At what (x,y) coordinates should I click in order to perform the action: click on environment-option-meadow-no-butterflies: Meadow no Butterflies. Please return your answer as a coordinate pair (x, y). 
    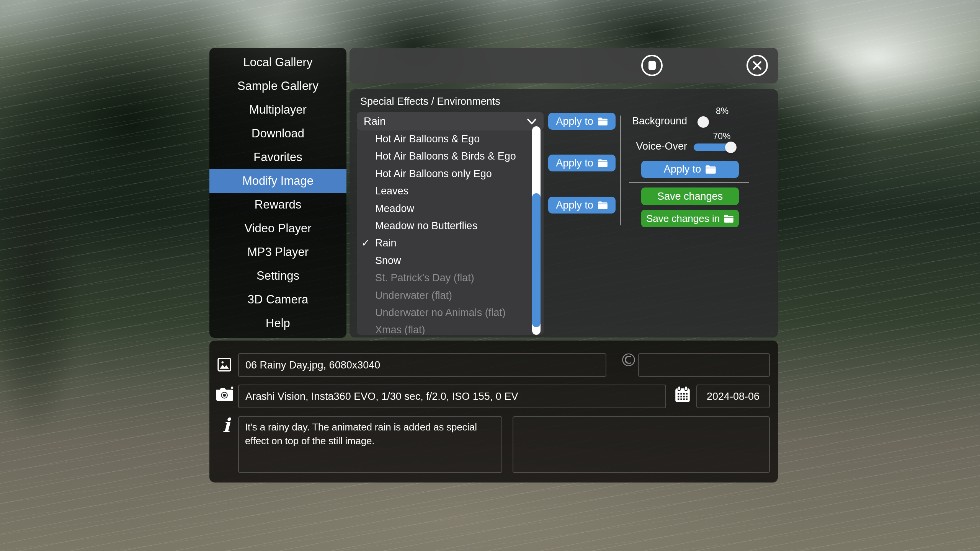
    Looking at the image, I should click on (450, 226).